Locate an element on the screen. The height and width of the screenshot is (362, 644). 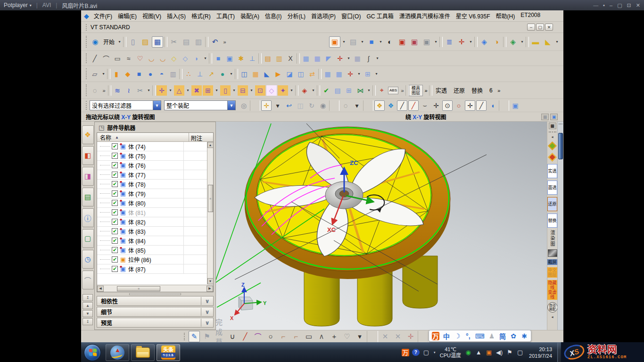
snap-point-icon: ○ is located at coordinates (459, 106).